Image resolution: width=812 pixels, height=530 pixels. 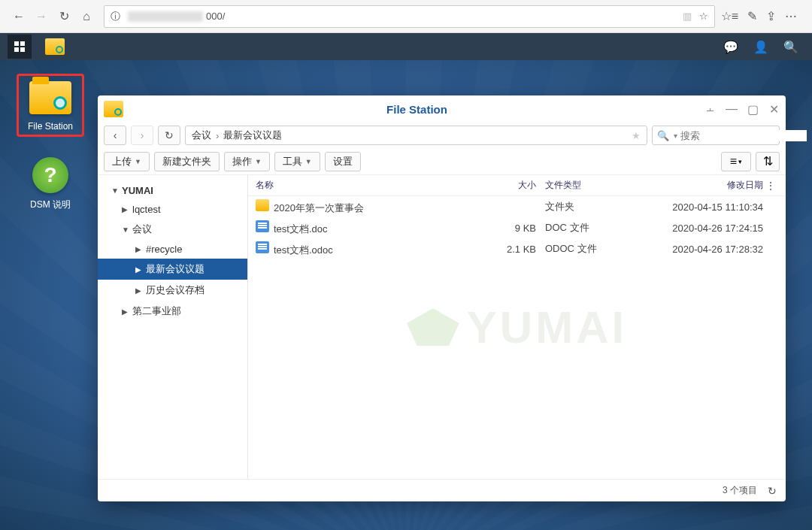 I want to click on col-name: 名称, so click(x=374, y=185).